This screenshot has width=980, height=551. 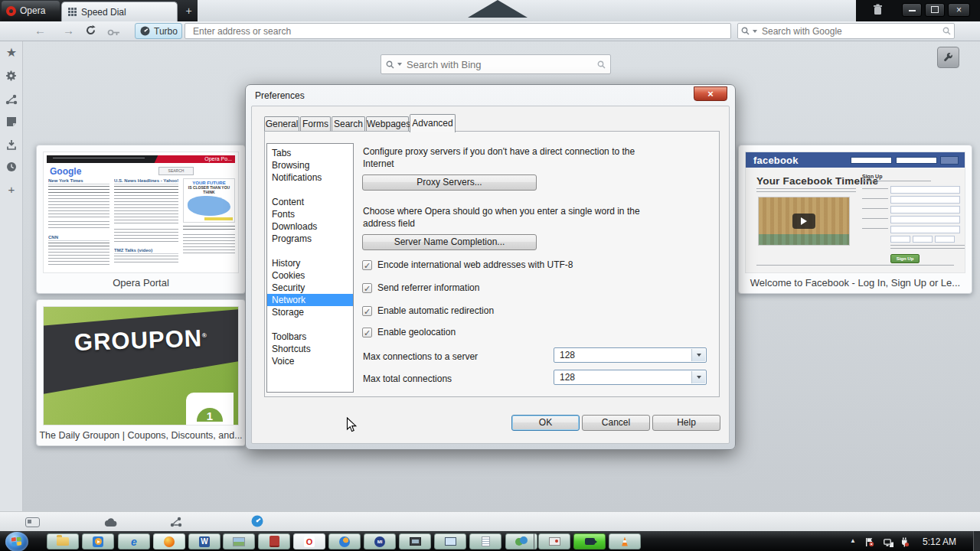 I want to click on configure-speed-dial-button, so click(x=948, y=57).